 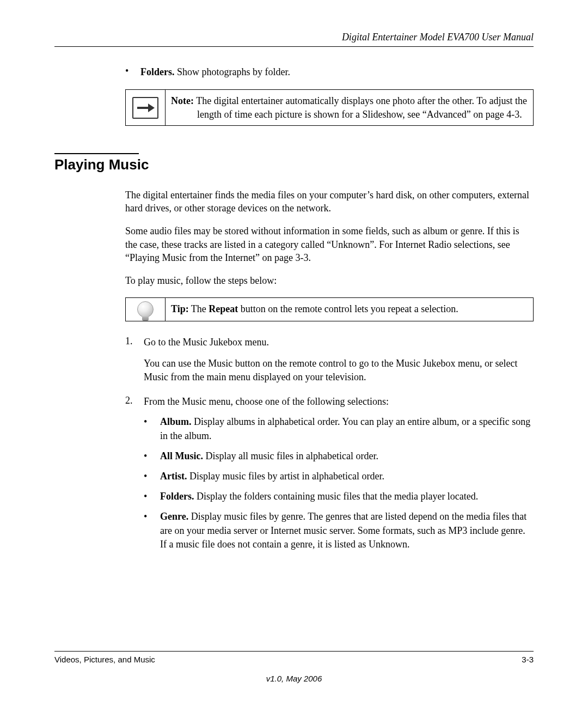 What do you see at coordinates (182, 456) in the screenshot?
I see `sub-label: All Music.` at bounding box center [182, 456].